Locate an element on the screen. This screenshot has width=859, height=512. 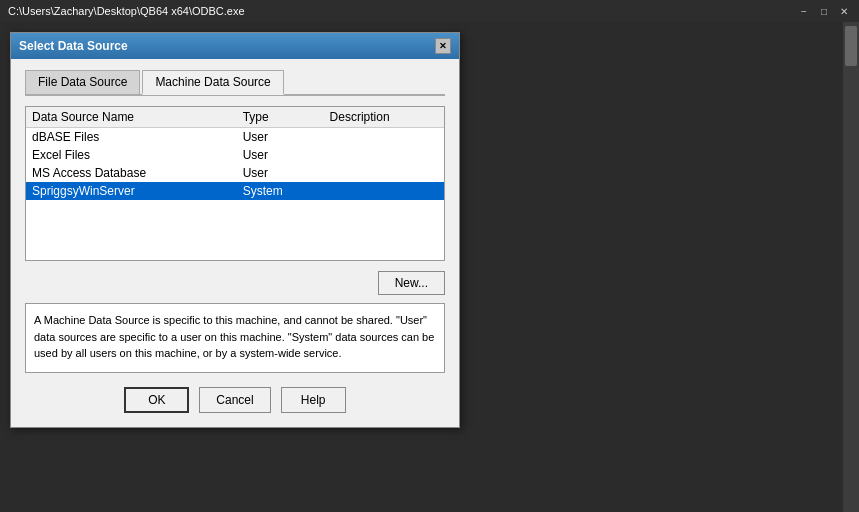
bottom-button-row: OK Cancel Help is located at coordinates (235, 400).